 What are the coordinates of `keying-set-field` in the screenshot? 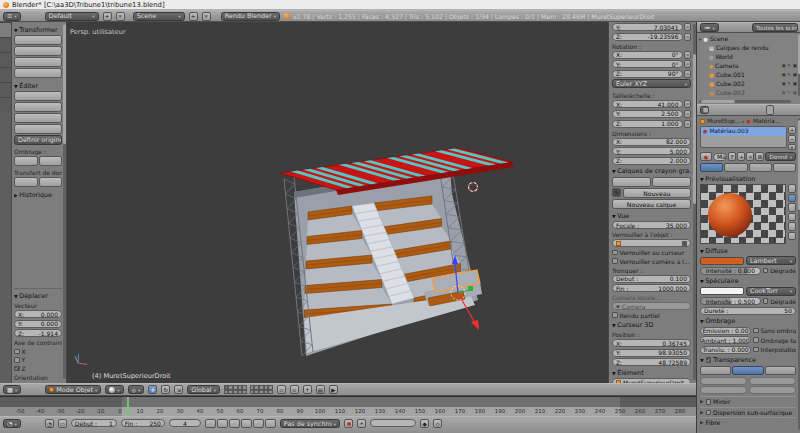 It's located at (393, 423).